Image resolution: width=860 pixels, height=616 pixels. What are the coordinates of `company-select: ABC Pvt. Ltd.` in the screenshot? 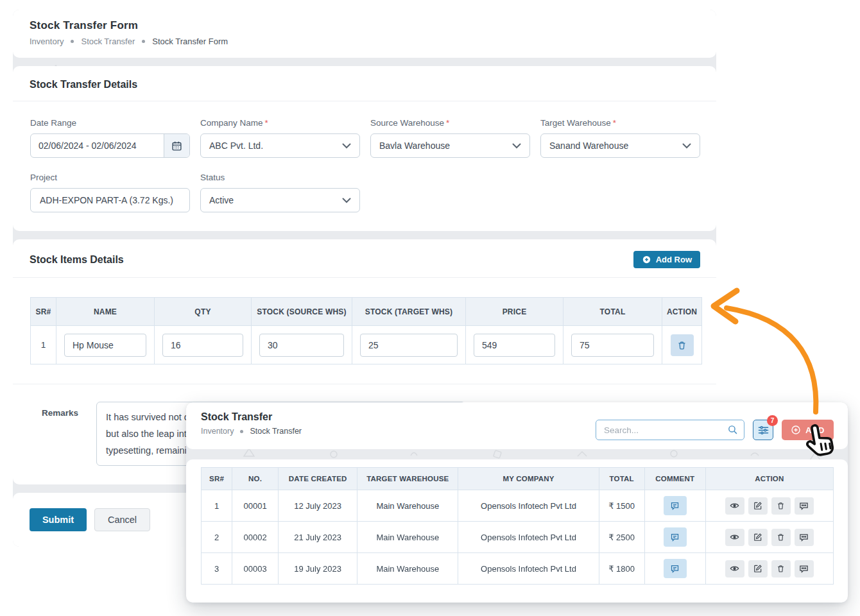 It's located at (280, 146).